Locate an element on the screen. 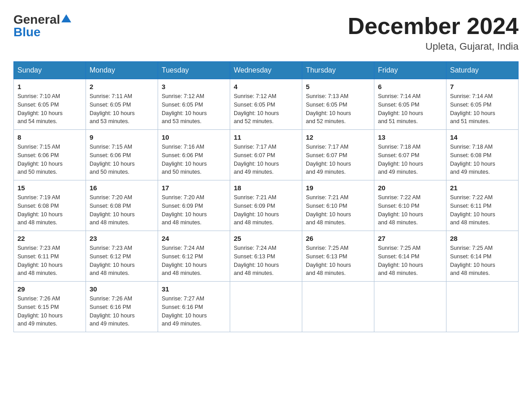  day-number: 20 is located at coordinates (410, 188).